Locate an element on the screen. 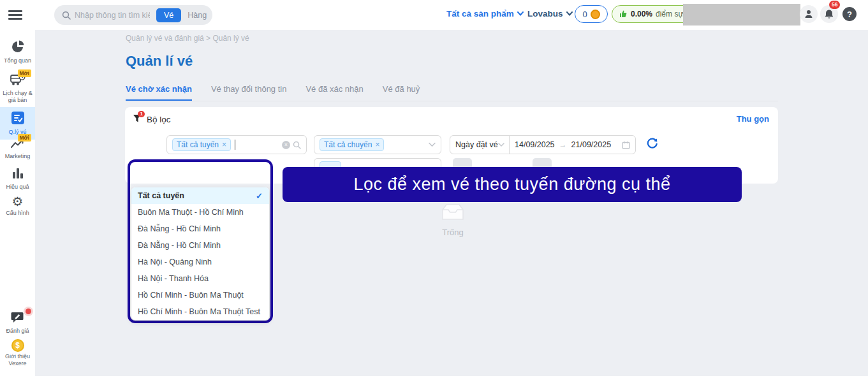  refresh-icon is located at coordinates (652, 144).